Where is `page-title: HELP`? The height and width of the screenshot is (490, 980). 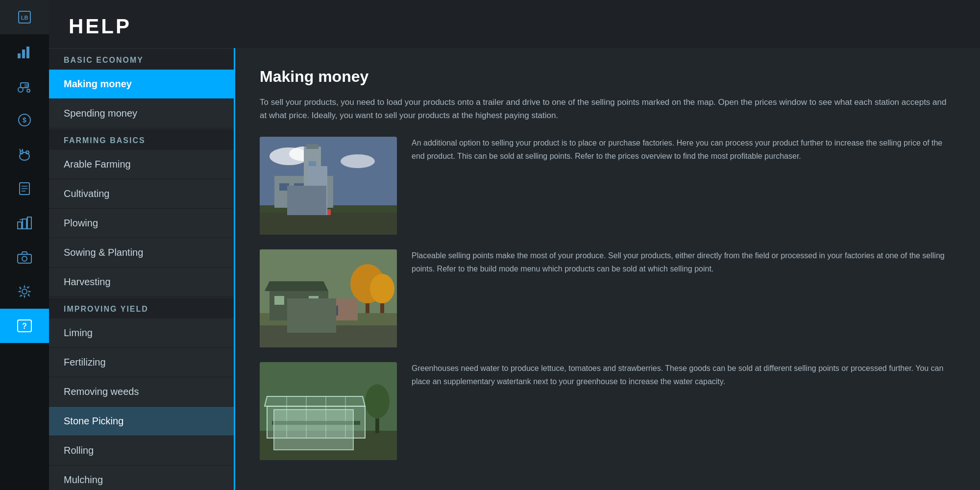 page-title: HELP is located at coordinates (514, 26).